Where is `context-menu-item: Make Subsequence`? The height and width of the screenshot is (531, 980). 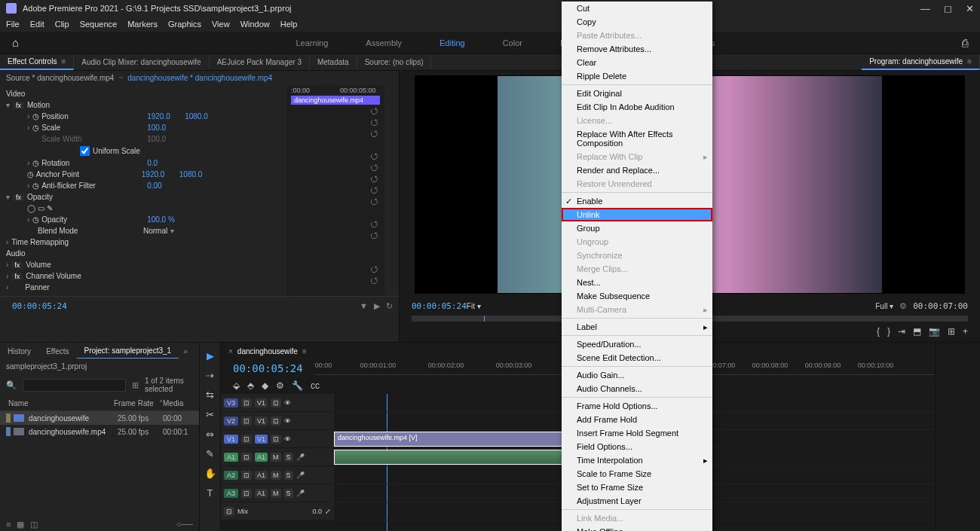 context-menu-item: Make Subsequence is located at coordinates (637, 296).